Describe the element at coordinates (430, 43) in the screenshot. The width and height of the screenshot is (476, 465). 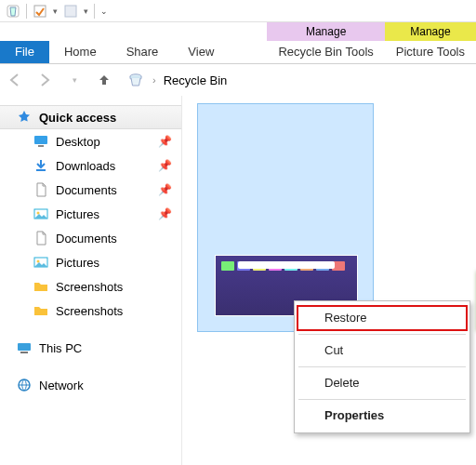
I see `context-tab-picture: Manage Picture Tools` at that location.